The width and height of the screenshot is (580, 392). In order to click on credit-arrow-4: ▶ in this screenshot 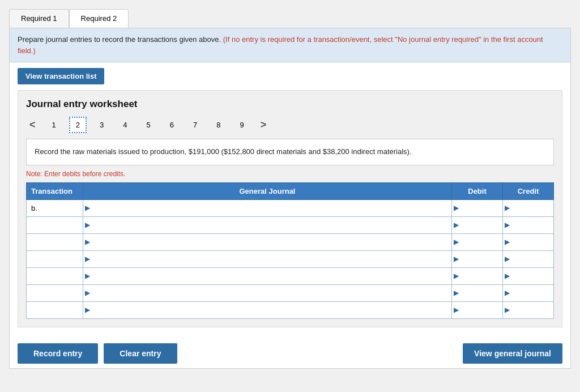, I will do `click(508, 276)`.